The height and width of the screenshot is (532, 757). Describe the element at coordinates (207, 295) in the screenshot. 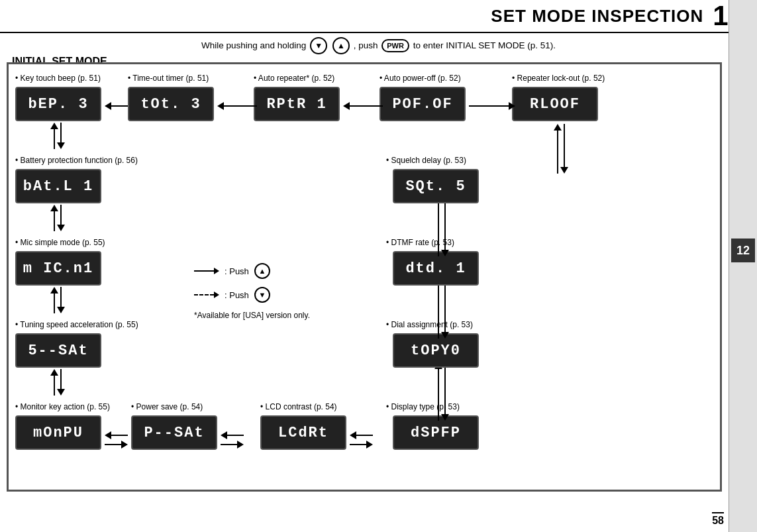

I see `legend-down-arrow` at that location.